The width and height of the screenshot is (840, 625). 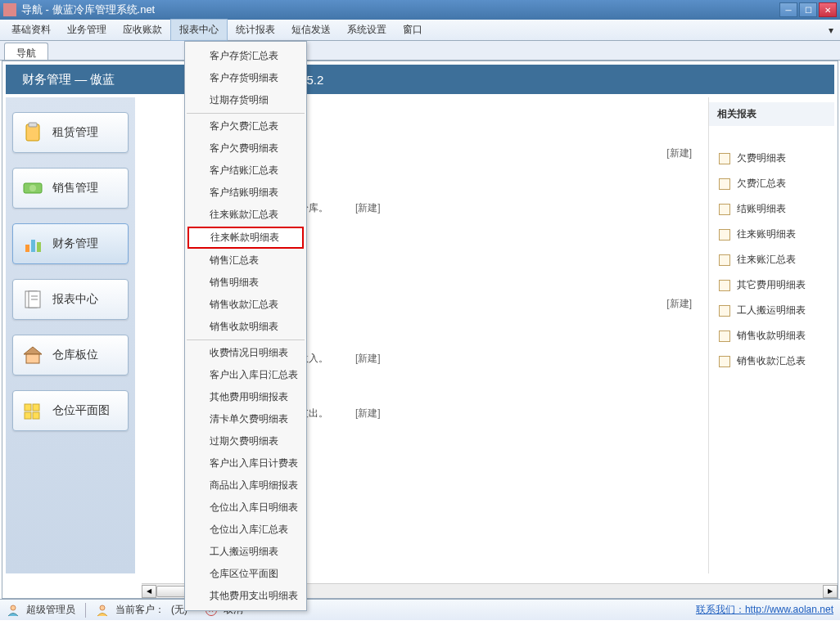 What do you see at coordinates (75, 244) in the screenshot?
I see `sidebar-item-label: 财务管理` at bounding box center [75, 244].